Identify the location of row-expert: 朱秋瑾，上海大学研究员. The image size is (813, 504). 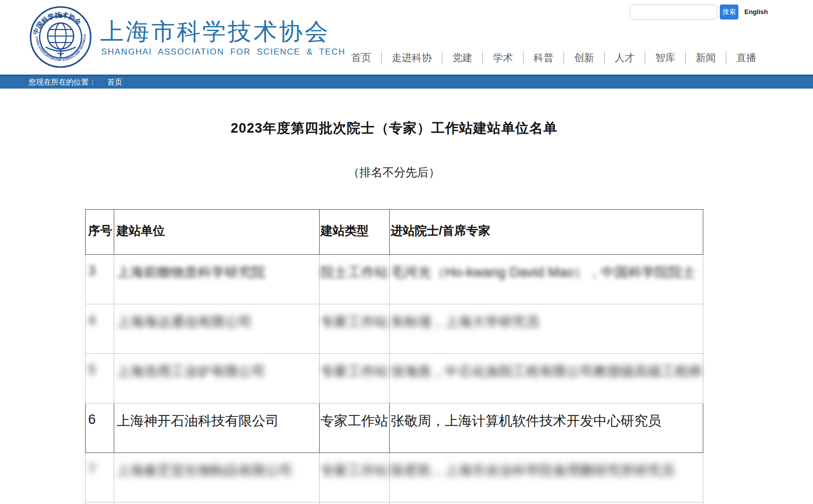
(547, 322).